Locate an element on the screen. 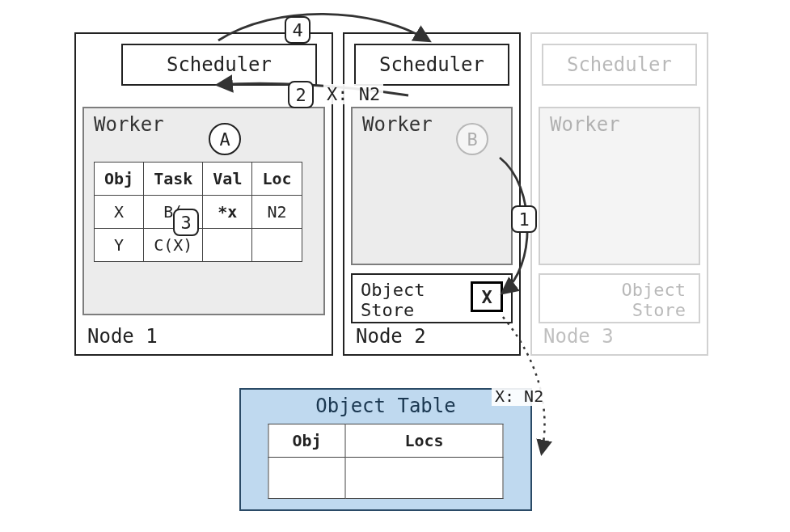  wt-r1-loc is located at coordinates (277, 246).